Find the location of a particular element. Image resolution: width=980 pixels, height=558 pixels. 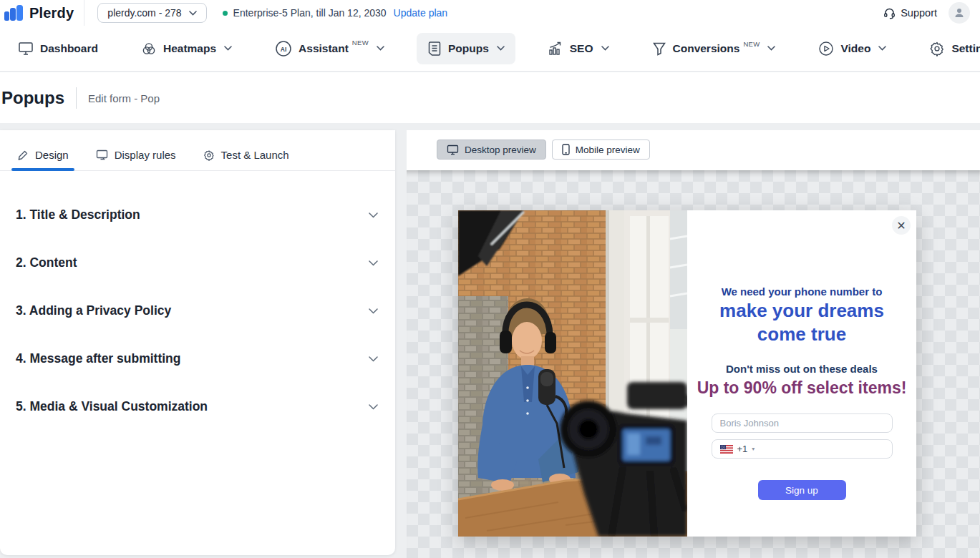

close-icon: ✕ is located at coordinates (901, 225).